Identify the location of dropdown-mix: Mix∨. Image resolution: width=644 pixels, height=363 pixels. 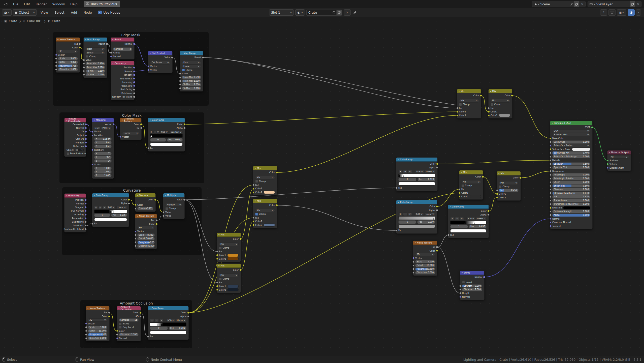
(265, 178).